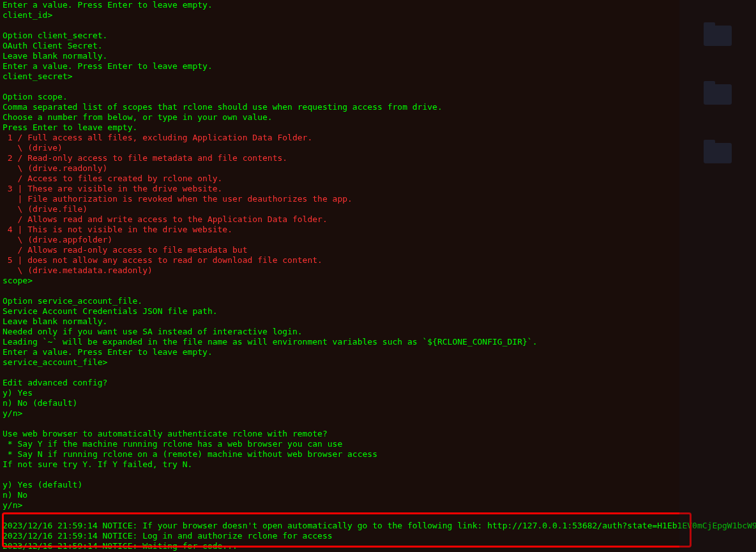  Describe the element at coordinates (718, 276) in the screenshot. I see `desktop-sidebar` at that location.